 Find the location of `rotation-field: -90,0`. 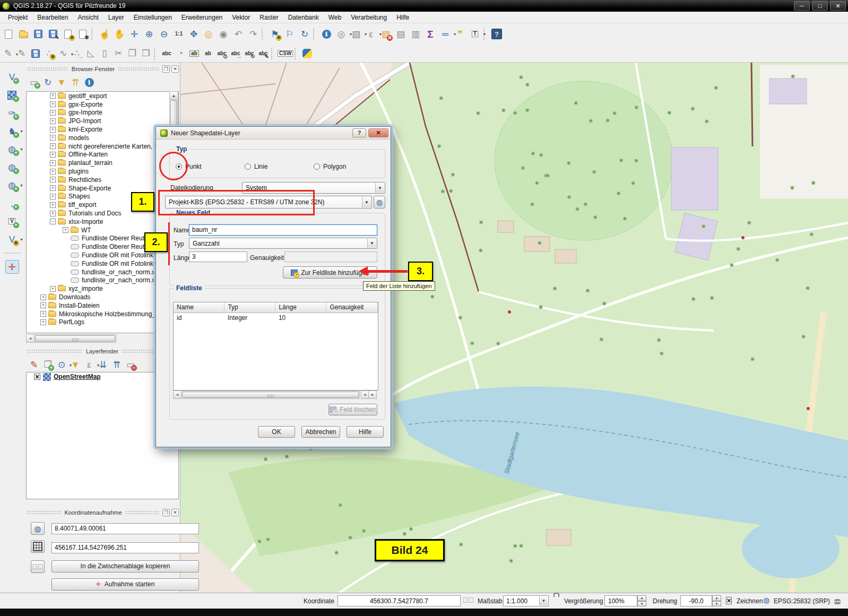

rotation-field: -90,0 is located at coordinates (696, 601).